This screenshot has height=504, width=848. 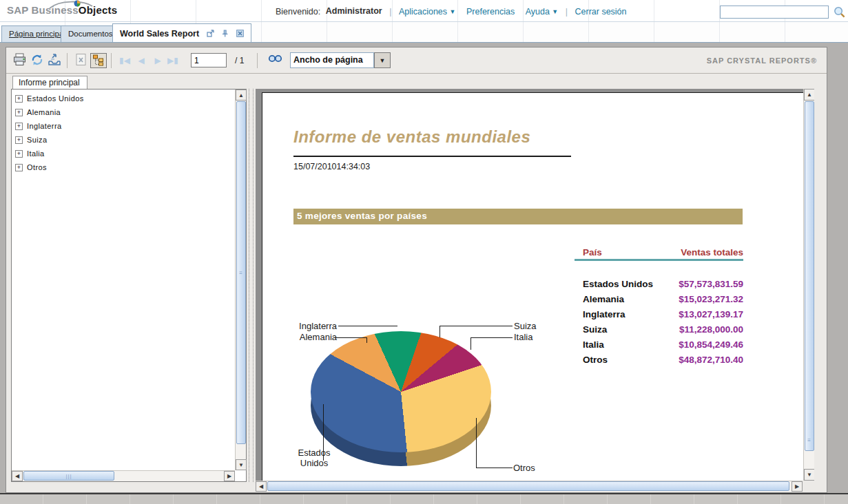 What do you see at coordinates (518, 216) in the screenshot?
I see `section-header: 5 mejores ventas por países` at bounding box center [518, 216].